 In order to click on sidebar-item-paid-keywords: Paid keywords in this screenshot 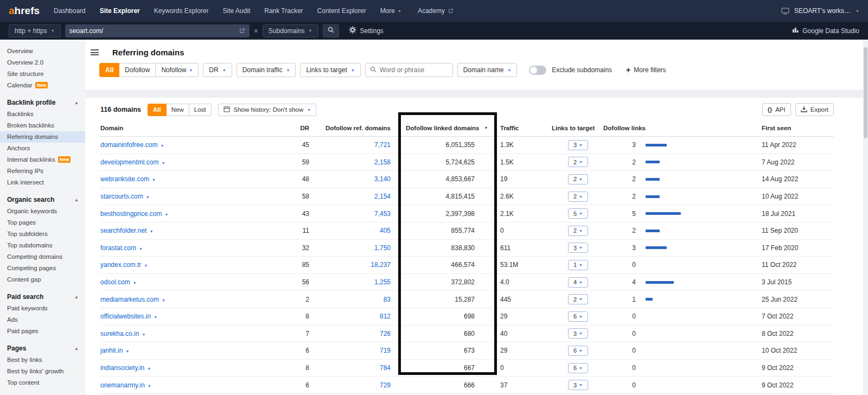, I will do `click(42, 308)`.